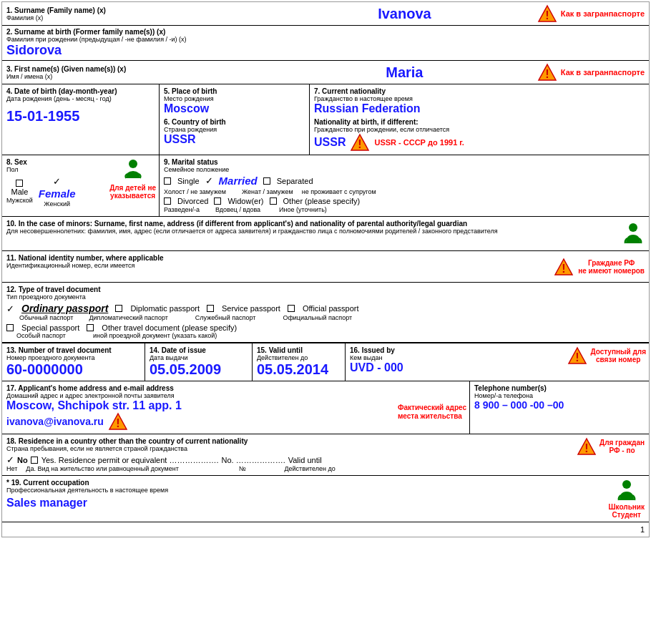 This screenshot has height=644, width=651. I want to click on s18-yes-cb, so click(34, 460).